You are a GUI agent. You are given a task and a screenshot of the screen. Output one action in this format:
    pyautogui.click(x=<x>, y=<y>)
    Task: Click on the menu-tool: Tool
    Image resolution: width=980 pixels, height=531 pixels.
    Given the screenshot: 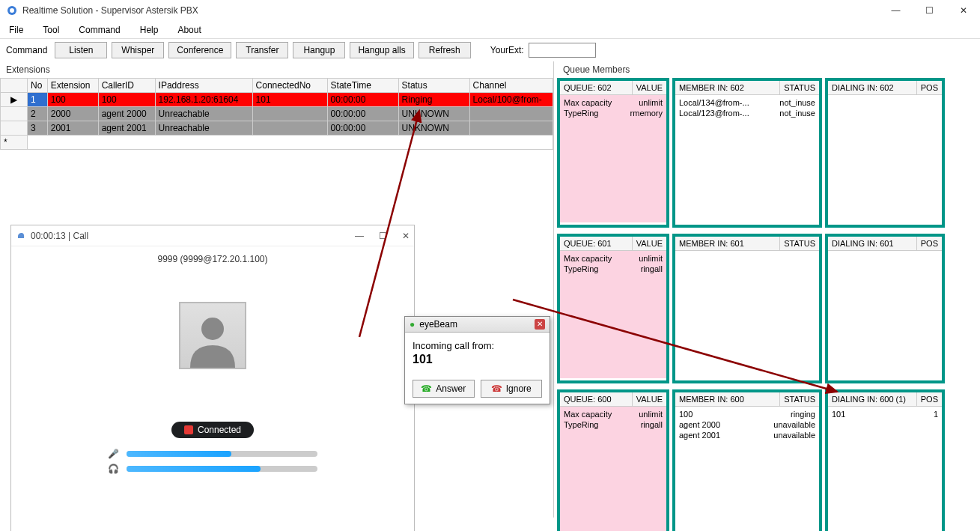 What is the action you would take?
    pyautogui.click(x=51, y=30)
    